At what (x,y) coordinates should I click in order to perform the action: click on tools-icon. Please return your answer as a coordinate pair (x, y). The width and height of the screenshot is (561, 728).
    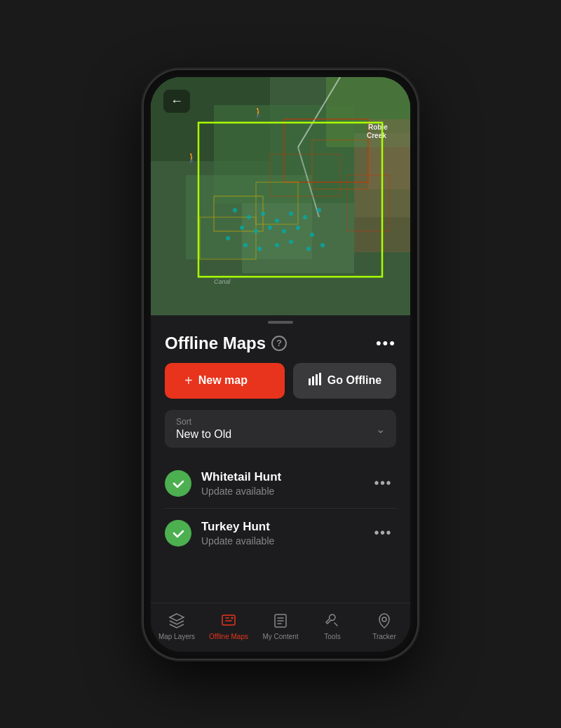
    Looking at the image, I should click on (332, 621).